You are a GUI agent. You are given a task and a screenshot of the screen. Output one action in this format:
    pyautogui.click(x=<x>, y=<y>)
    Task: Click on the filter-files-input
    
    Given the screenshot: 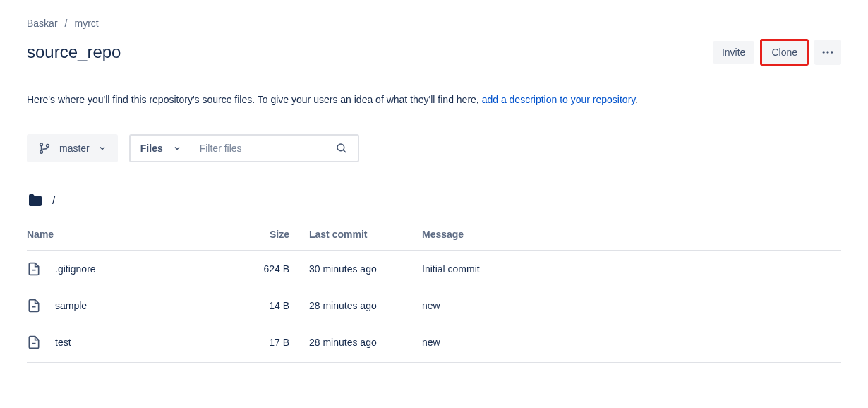 What is the action you would take?
    pyautogui.click(x=258, y=148)
    